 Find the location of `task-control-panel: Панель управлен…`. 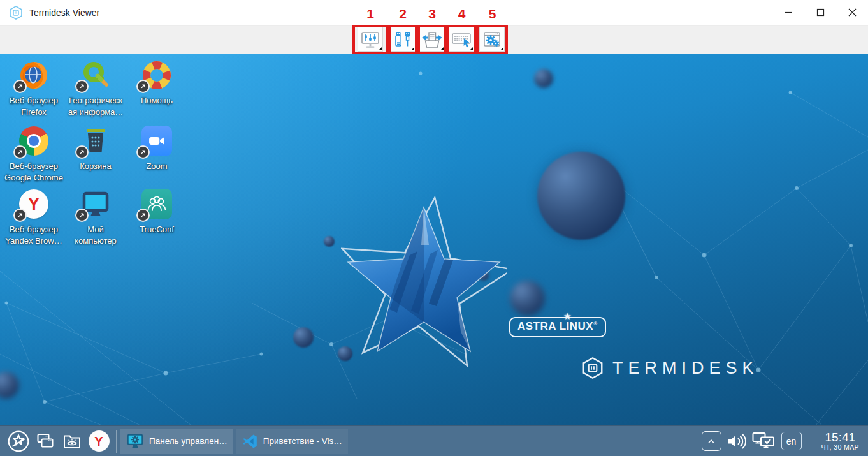

task-control-panel: Панель управлен… is located at coordinates (177, 441).